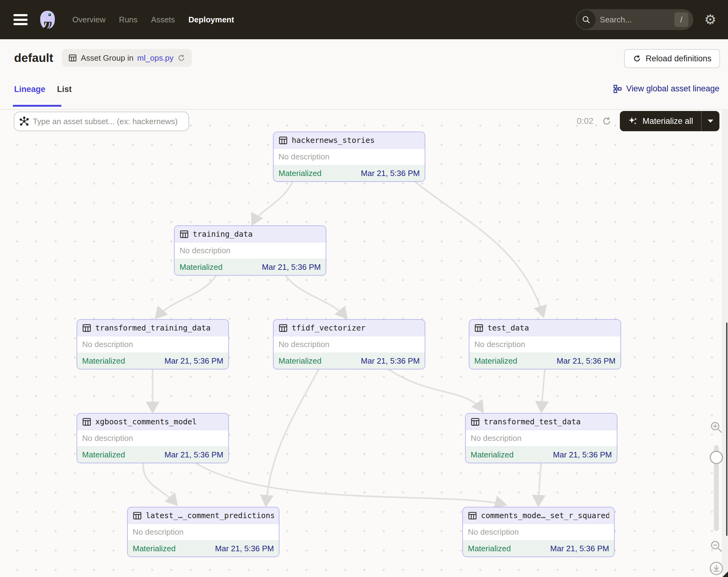 This screenshot has height=577, width=728. I want to click on reload-definitions-button: Reload definitions, so click(672, 58).